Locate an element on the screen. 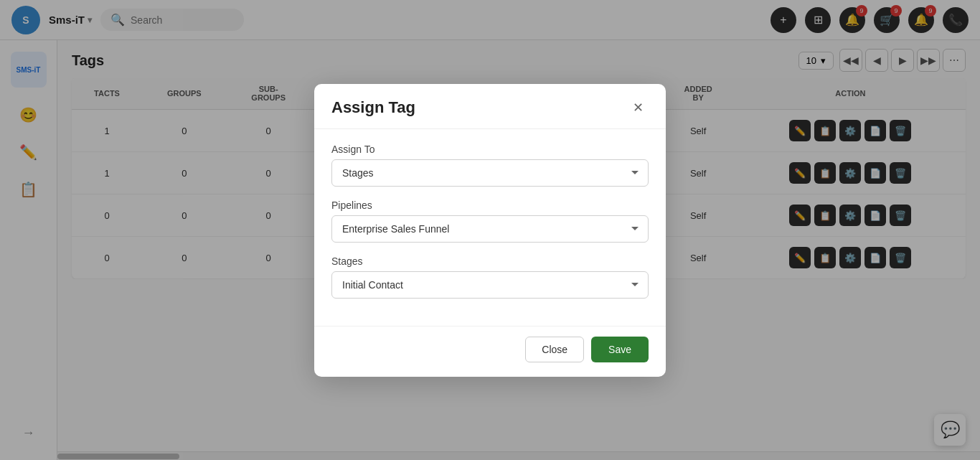 This screenshot has height=460, width=980. assign-to-label: Assign To is located at coordinates (490, 149).